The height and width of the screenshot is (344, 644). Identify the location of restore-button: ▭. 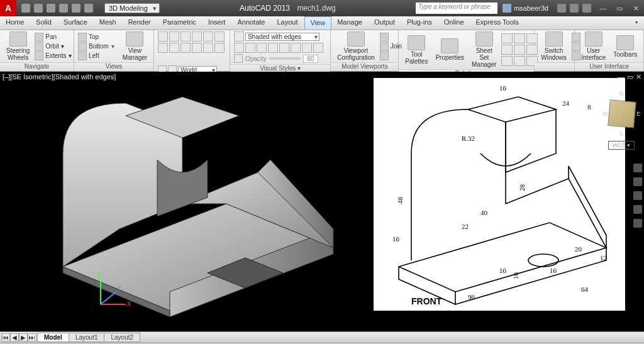
(619, 8).